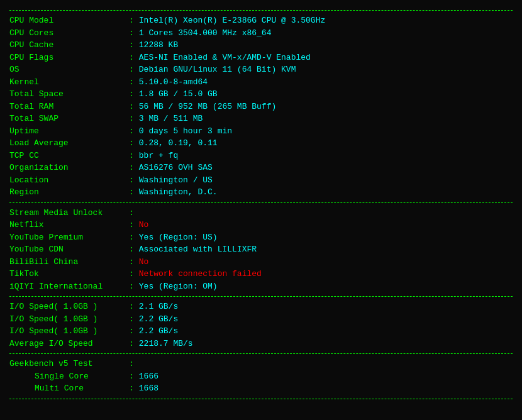  What do you see at coordinates (261, 377) in the screenshot?
I see `single-core-row: Single Core : 1666` at bounding box center [261, 377].